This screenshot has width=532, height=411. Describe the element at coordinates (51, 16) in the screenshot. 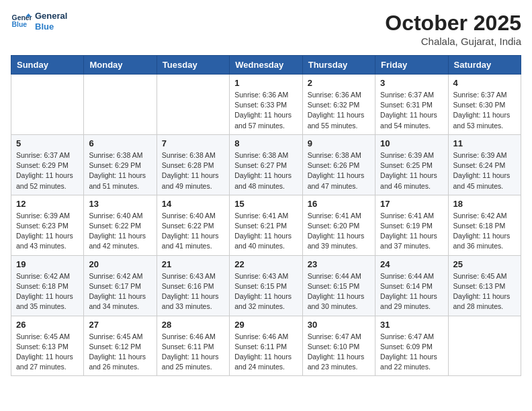

I see `logo-text-general: General` at that location.